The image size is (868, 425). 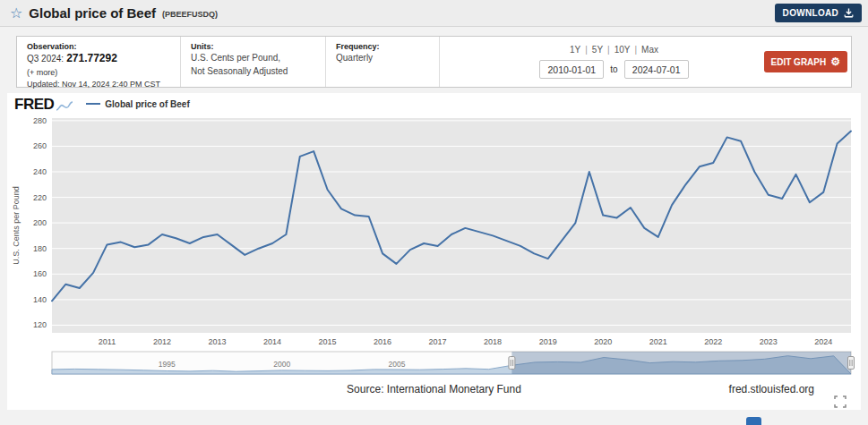 What do you see at coordinates (650, 50) in the screenshot?
I see `range-link-max: Max` at bounding box center [650, 50].